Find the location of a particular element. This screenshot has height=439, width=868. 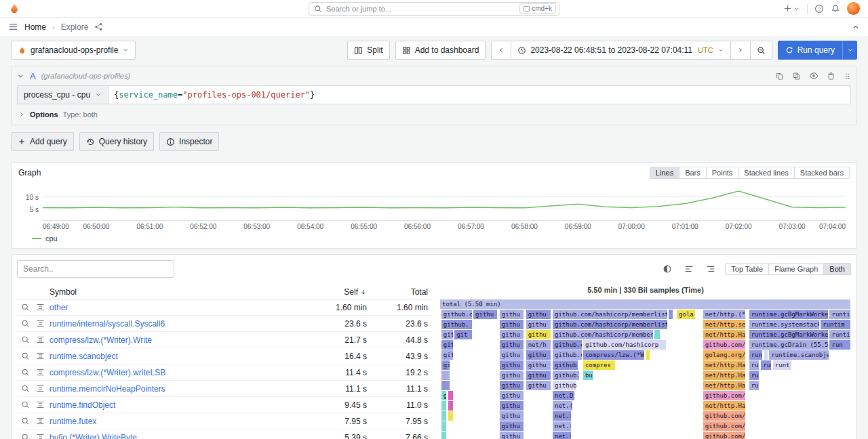

global-search: cmd+k is located at coordinates (434, 9).